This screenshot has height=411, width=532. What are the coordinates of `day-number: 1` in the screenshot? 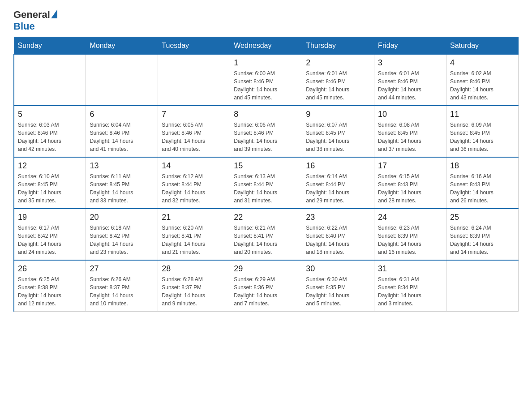 It's located at (266, 63).